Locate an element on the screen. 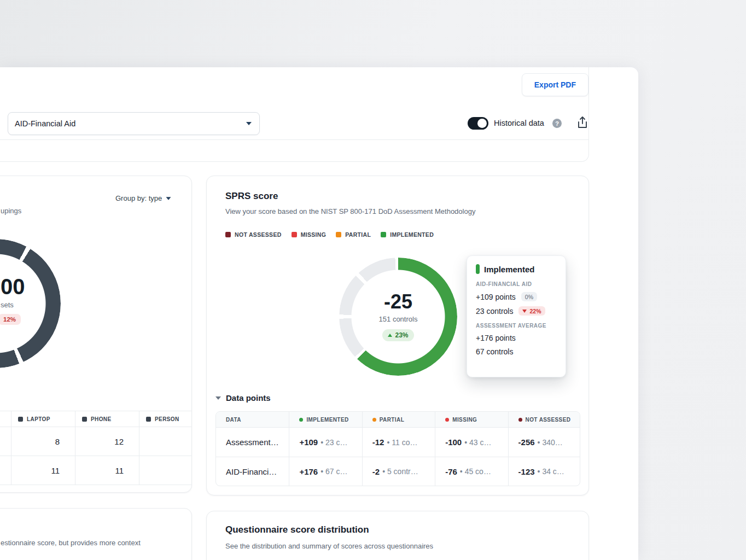  asset-table-header-laptop: LAPTOP is located at coordinates (44, 419).